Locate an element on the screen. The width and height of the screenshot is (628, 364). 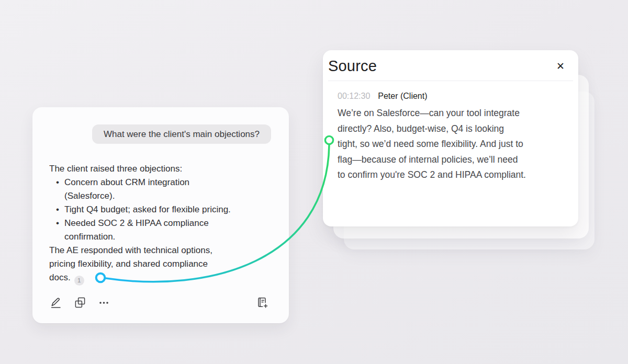
pencil-icon is located at coordinates (56, 303).